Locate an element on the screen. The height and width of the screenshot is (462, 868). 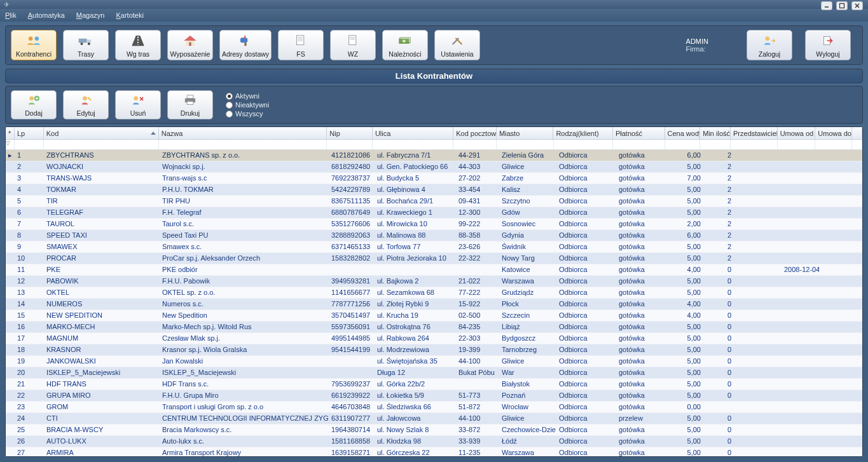
wz-button: WZ is located at coordinates (353, 45).